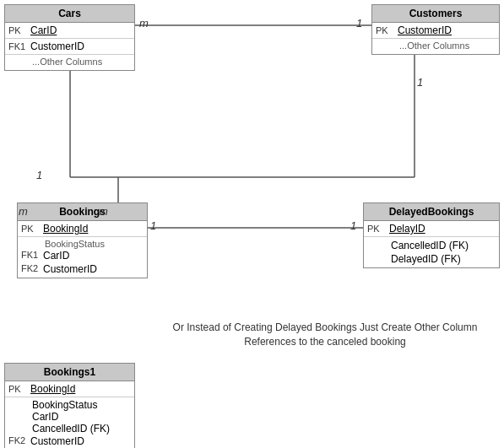  What do you see at coordinates (69, 37) in the screenshot?
I see `cars-entity: Cars PK CarID FK1 CustomerID ...Other Co…` at bounding box center [69, 37].